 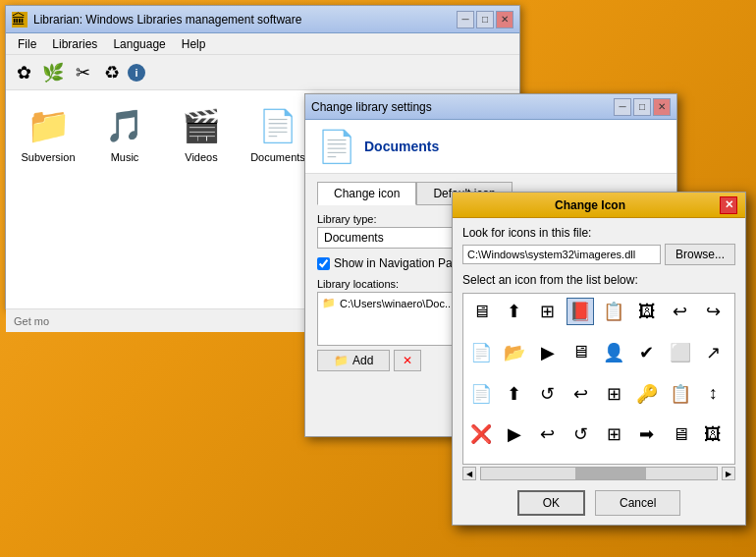 What do you see at coordinates (53, 73) in the screenshot?
I see `toolbar-btn-2: 🌿` at bounding box center [53, 73].